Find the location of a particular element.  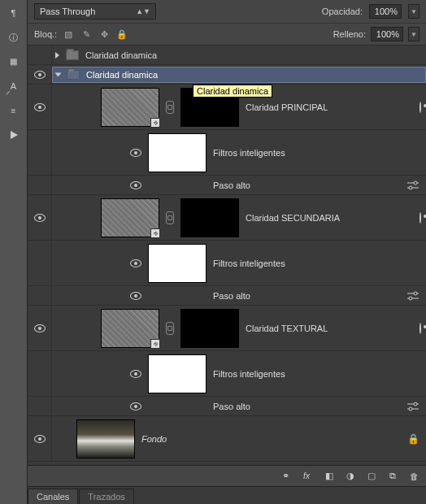

layer-style-button: fx is located at coordinates (306, 476).